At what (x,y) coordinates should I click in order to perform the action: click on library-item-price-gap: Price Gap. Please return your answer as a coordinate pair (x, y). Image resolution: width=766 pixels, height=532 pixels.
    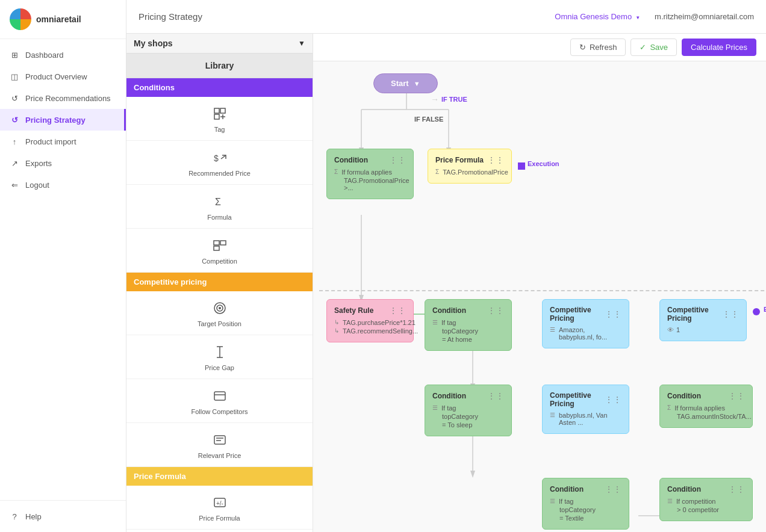
    Looking at the image, I should click on (219, 357).